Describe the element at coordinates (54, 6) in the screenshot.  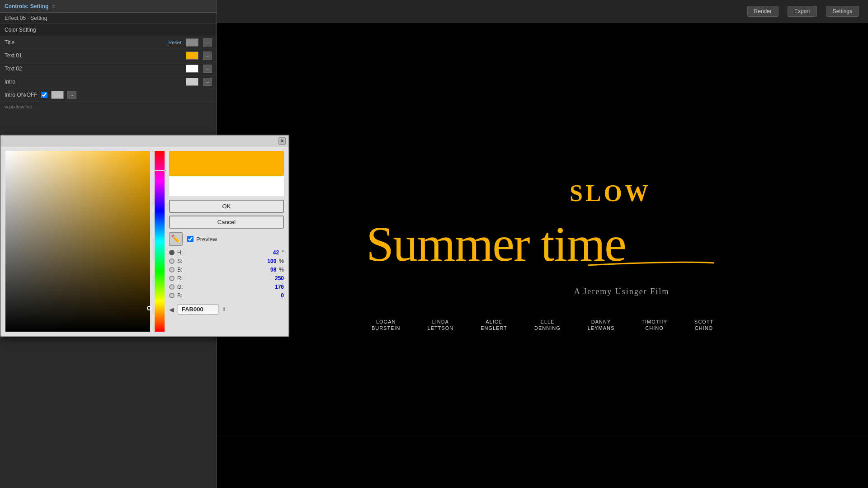
I see `panel-menu-icon: ≡` at that location.